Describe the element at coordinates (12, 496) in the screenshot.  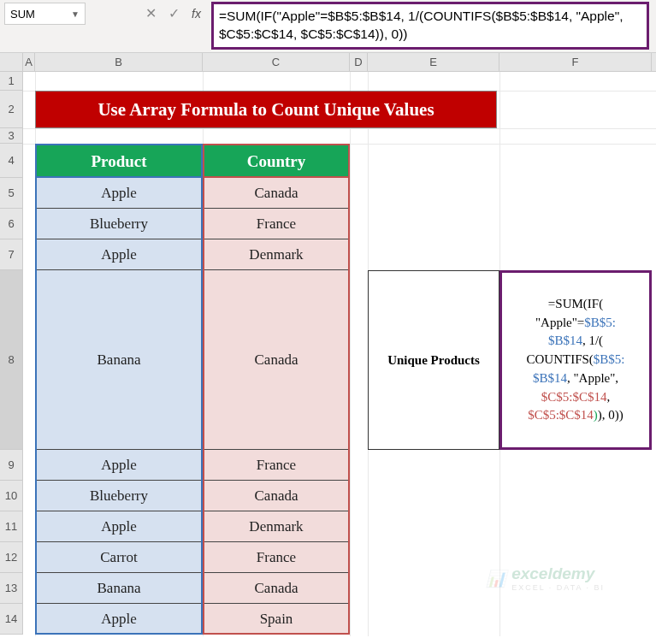
I see `row-header: 10` at that location.